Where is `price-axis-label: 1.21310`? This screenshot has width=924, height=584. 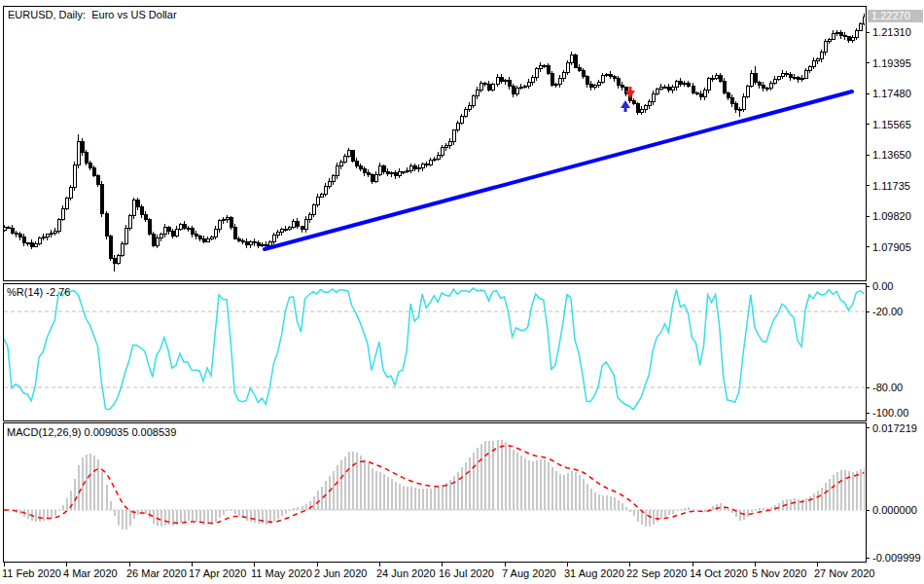
price-axis-label: 1.21310 is located at coordinates (892, 32).